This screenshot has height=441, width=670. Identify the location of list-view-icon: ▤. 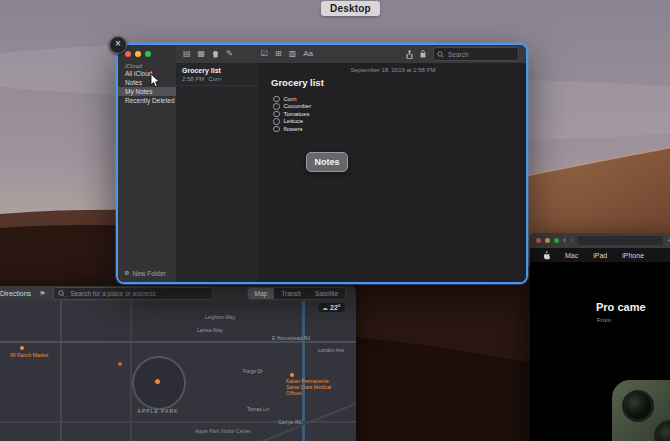
(187, 54).